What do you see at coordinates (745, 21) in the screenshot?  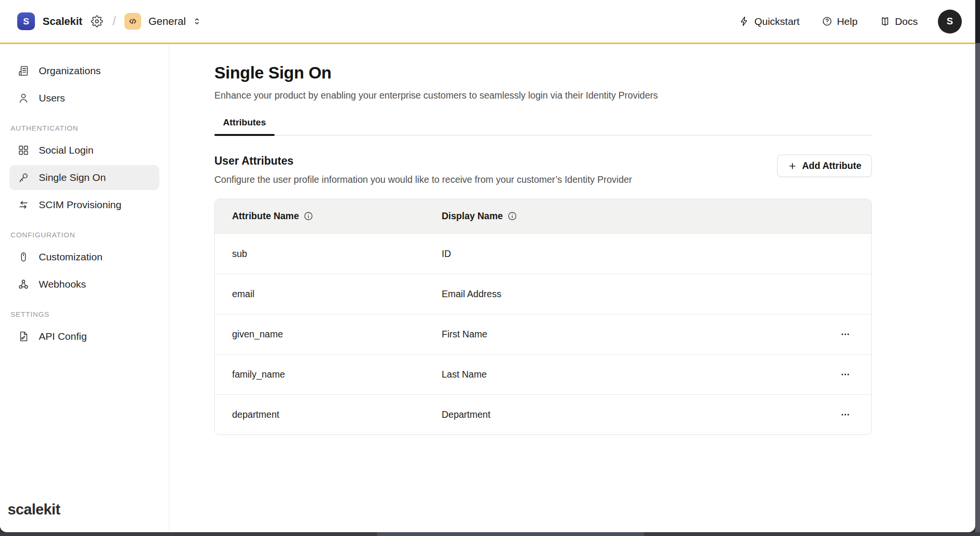 I see `lightning-bolt-icon` at bounding box center [745, 21].